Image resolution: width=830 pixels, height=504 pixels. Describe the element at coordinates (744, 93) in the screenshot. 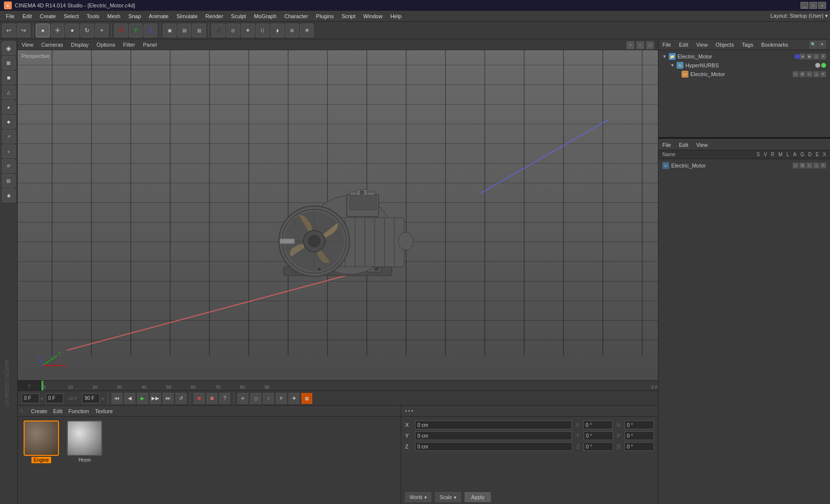

I see `object-manager-content: ▼ 📁 Electric_Motor ◈ ▶ △ ✕ ▼` at that location.